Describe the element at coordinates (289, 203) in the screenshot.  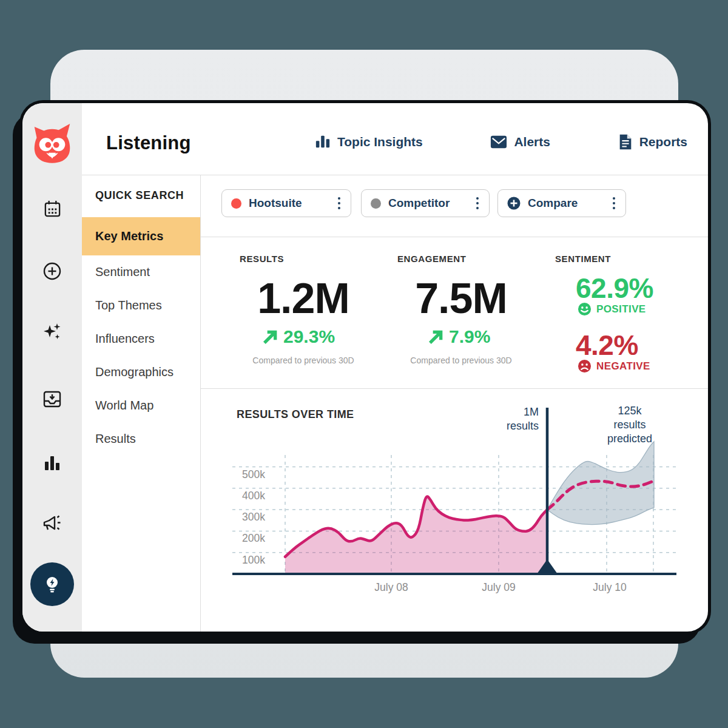
I see `chip-label: Hootsuite` at that location.